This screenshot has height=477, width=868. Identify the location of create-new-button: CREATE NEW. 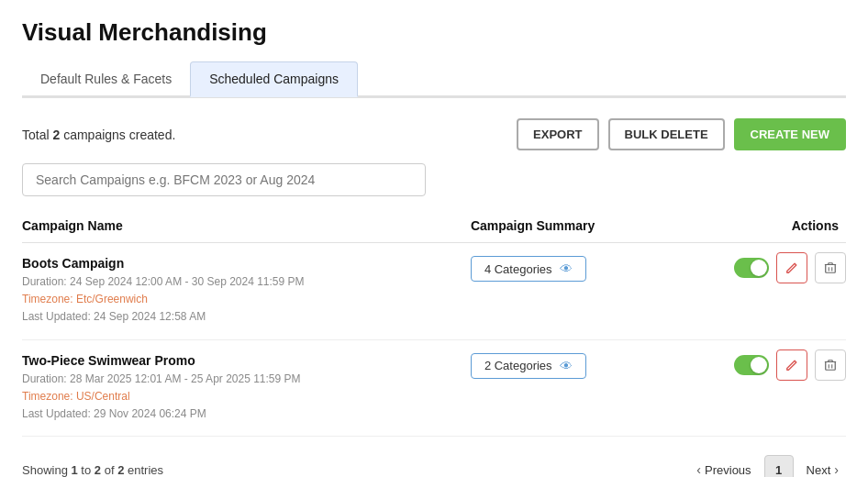
(790, 134).